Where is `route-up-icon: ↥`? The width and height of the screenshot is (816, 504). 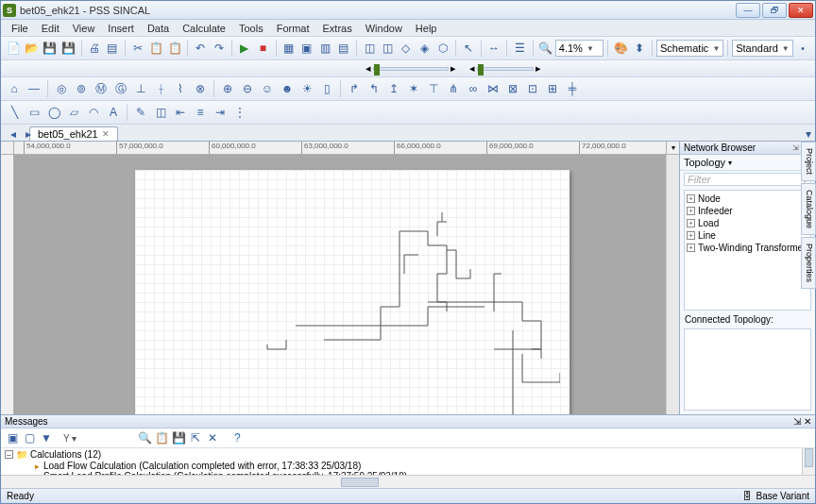
route-up-icon: ↥ is located at coordinates (394, 89).